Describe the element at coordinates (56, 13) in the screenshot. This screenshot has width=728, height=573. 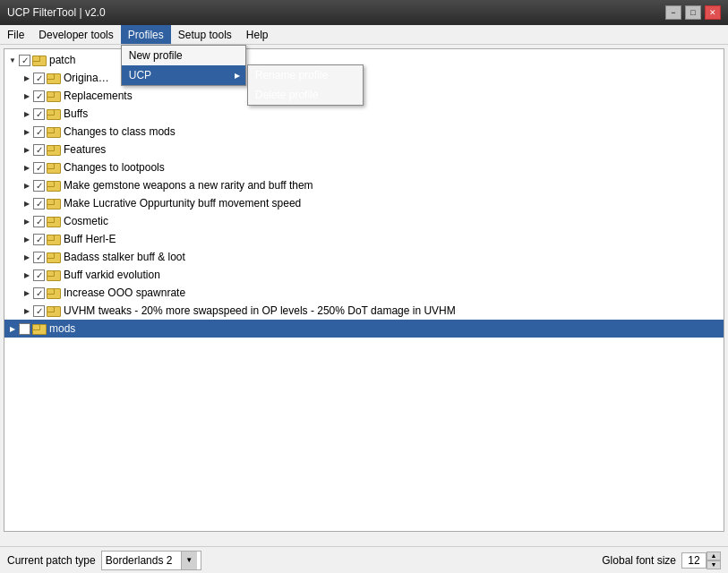
I see `window-title: UCP FilterTool | v2.0` at that location.